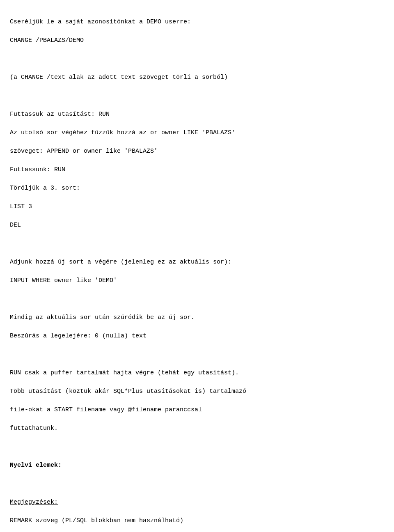 The height and width of the screenshot is (532, 394). I want to click on nyelvi-elemek-heading: Nyelvi elemek:, so click(36, 466).